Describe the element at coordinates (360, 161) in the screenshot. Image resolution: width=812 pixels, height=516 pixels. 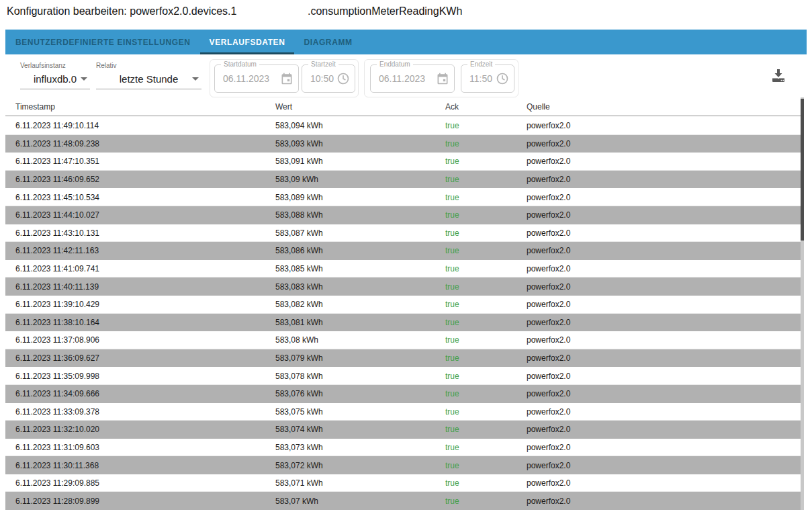
I see `cell-wert: 583,091 kWh` at that location.